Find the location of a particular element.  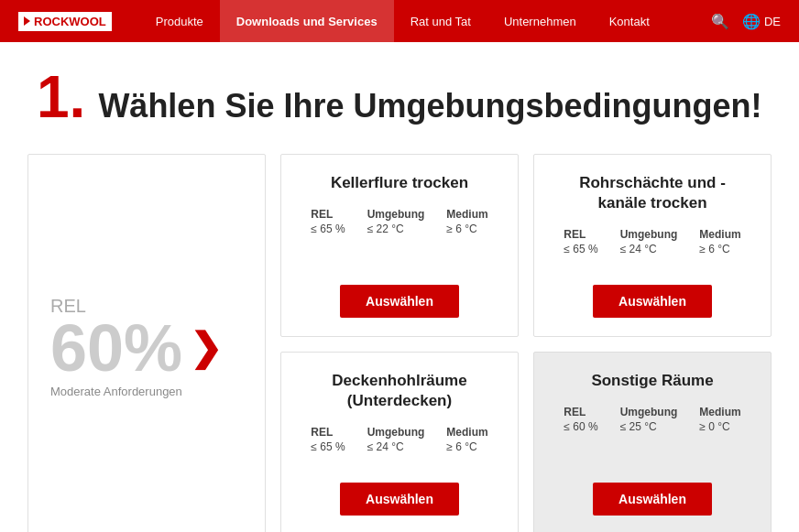

spec-rel-label: REL is located at coordinates (322, 214).